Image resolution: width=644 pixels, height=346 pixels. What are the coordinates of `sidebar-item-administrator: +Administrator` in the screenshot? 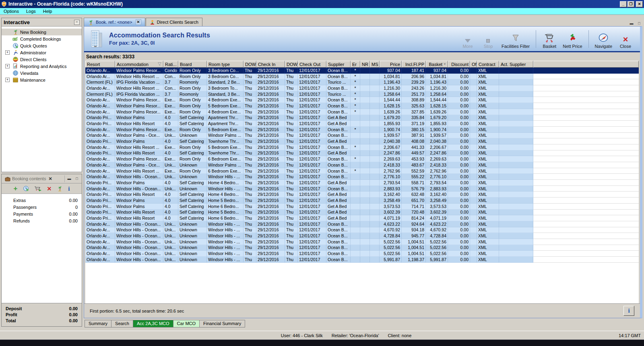 It's located at (42, 52).